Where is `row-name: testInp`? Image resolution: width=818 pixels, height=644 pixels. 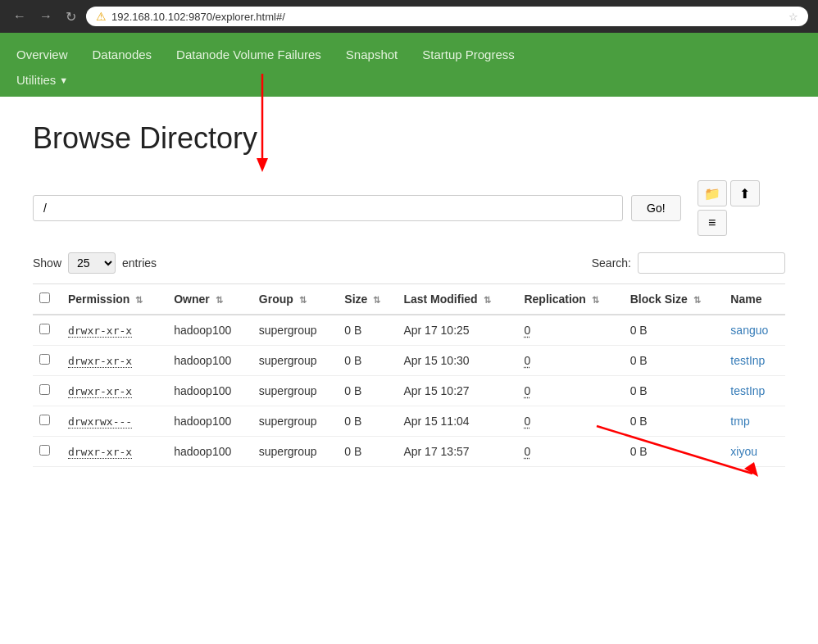 row-name: testInp is located at coordinates (754, 361).